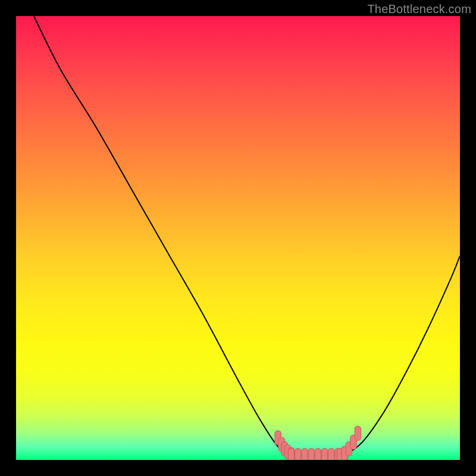  I want to click on watermark-label: TheBottleneck.com, so click(419, 10).